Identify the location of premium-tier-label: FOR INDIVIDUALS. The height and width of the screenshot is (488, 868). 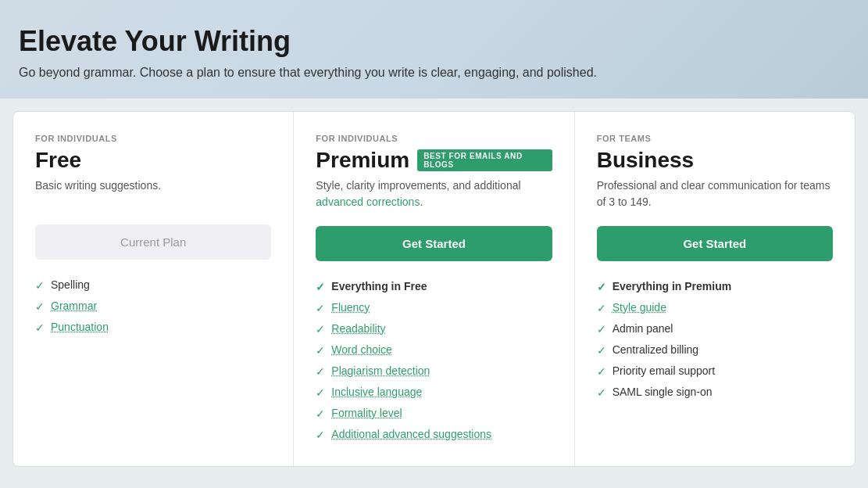
(434, 138).